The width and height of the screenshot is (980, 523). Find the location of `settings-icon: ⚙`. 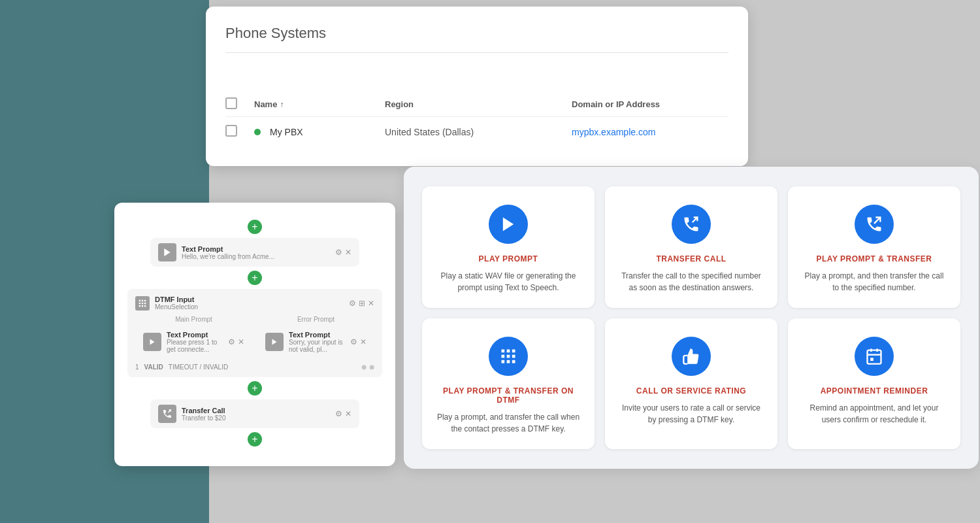

settings-icon: ⚙ is located at coordinates (338, 252).